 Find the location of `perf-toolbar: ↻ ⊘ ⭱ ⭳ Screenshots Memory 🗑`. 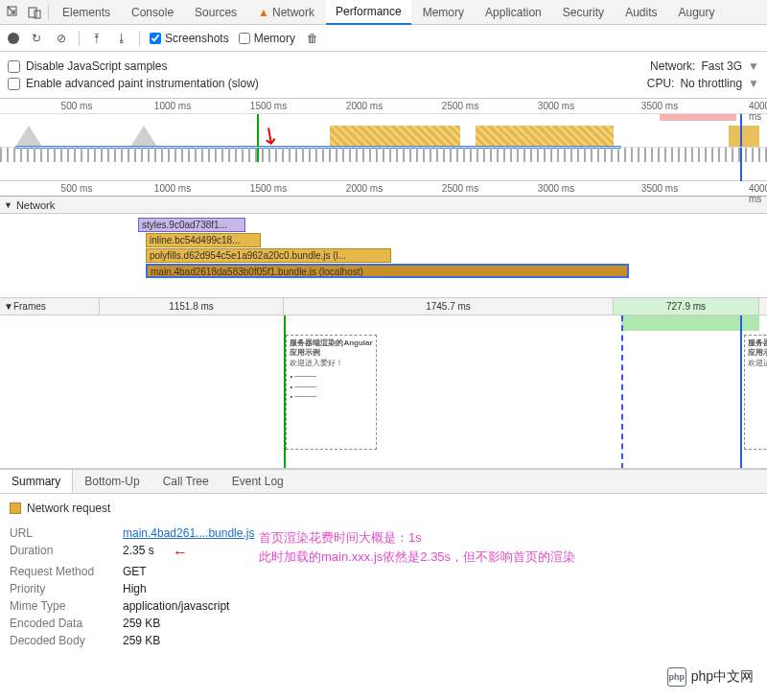

perf-toolbar: ↻ ⊘ ⭱ ⭳ Screenshots Memory 🗑 is located at coordinates (384, 38).